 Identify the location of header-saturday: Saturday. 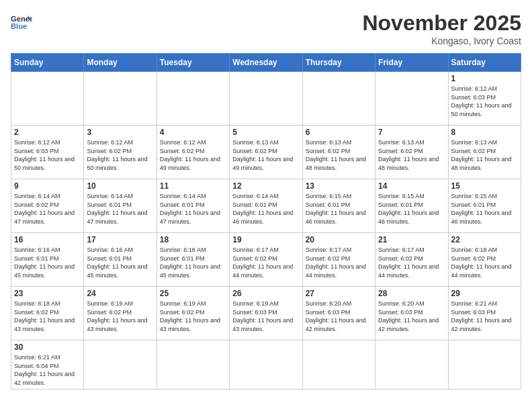
(484, 63).